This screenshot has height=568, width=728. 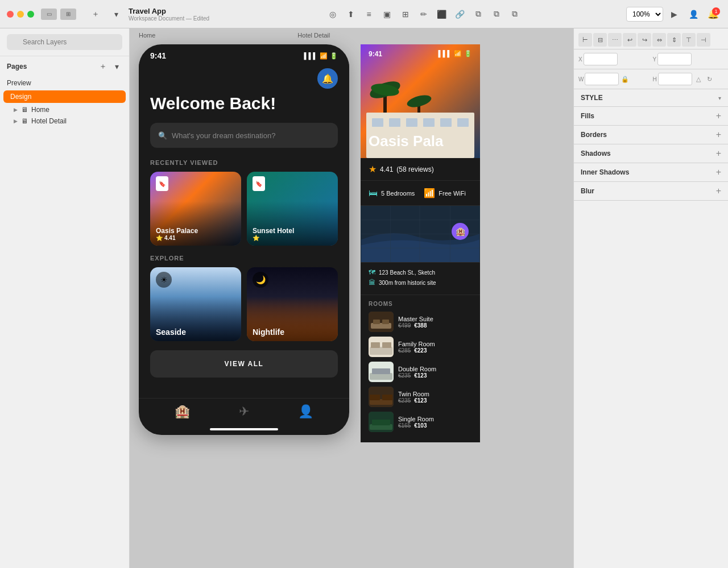 I want to click on fills-add-button: +, so click(x=719, y=116).